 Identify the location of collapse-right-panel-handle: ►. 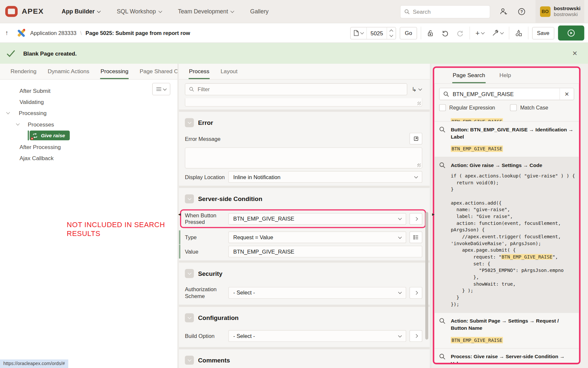
(433, 214).